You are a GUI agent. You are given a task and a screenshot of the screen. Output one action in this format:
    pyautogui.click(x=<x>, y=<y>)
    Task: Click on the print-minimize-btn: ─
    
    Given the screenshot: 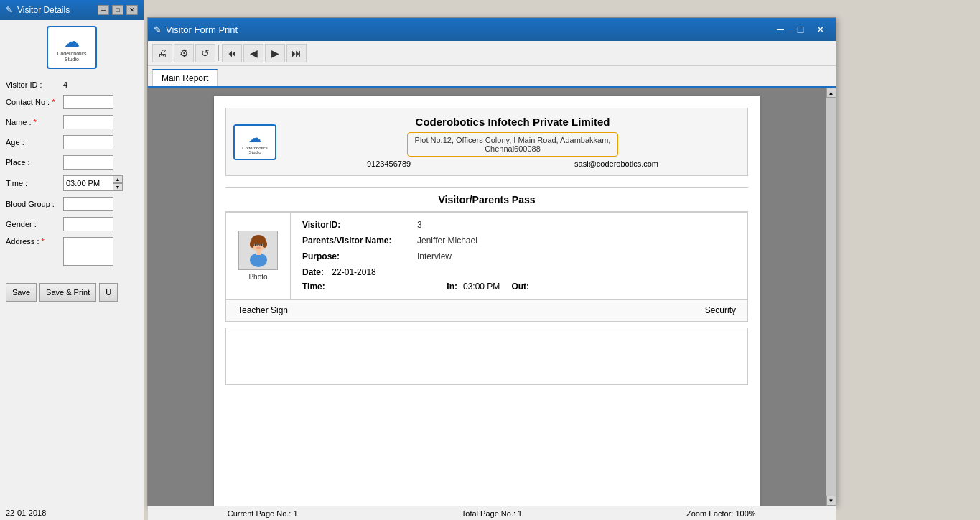 What is the action you would take?
    pyautogui.click(x=780, y=29)
    